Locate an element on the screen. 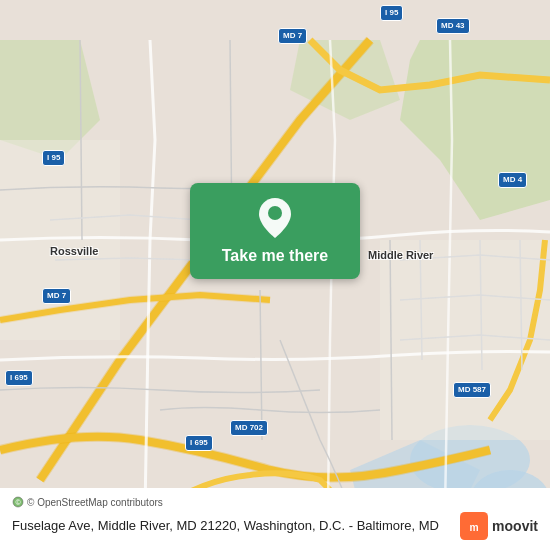 This screenshot has width=550, height=550. badge-md4: MD 4 is located at coordinates (512, 180).